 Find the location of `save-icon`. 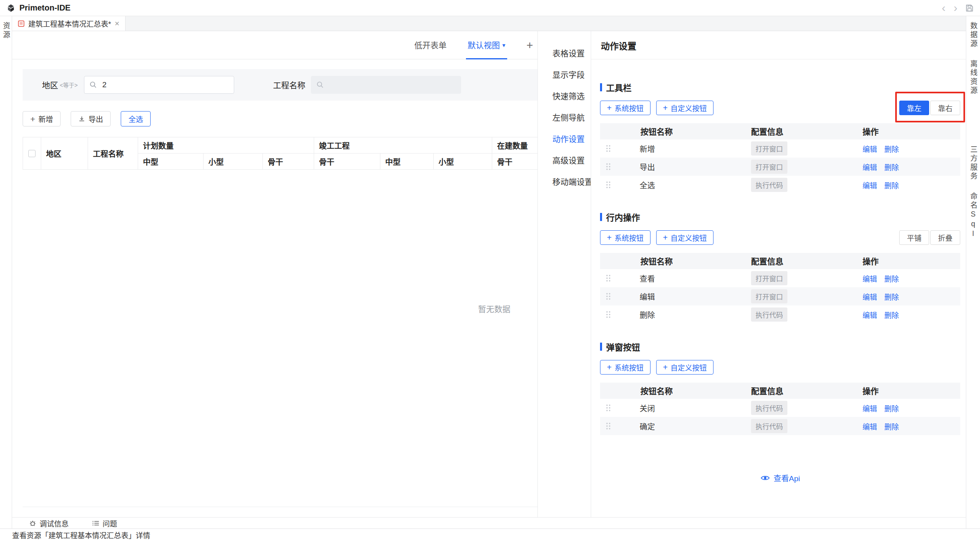

save-icon is located at coordinates (970, 8).